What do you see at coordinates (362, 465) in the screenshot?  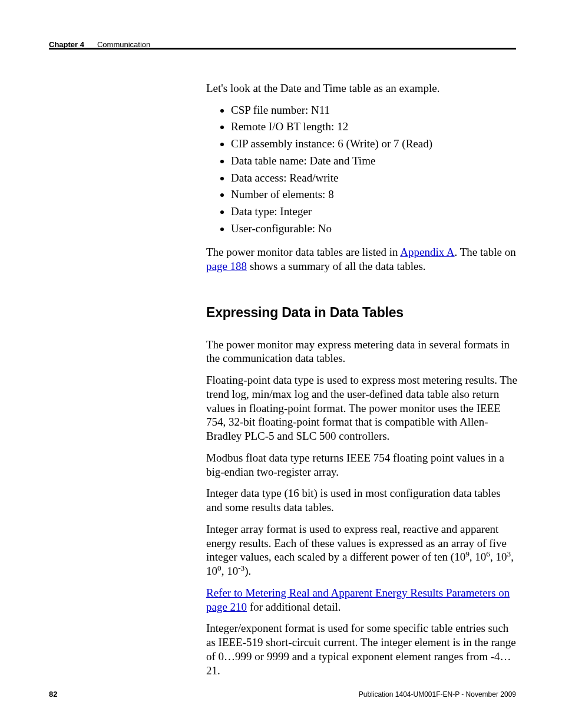 I see `paragraph: Modbus float data type returns IEEE 754 …` at bounding box center [362, 465].